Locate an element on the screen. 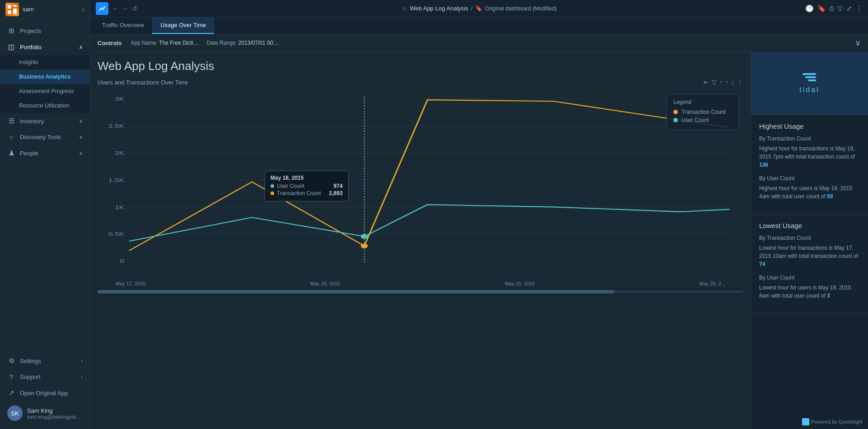 This screenshot has width=868, height=429. sidebar-item-portfolio: ◫ Portfolio ∧ is located at coordinates (45, 47).